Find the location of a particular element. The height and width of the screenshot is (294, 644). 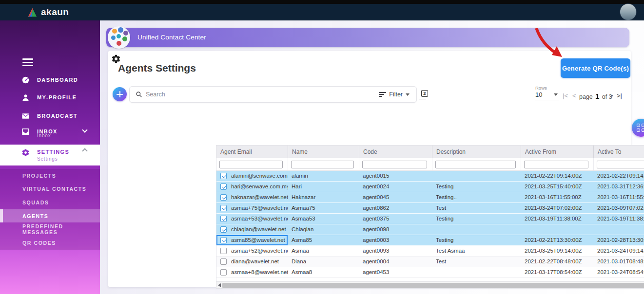

sidebar-item-inbox: INBOX Inbox is located at coordinates (50, 131).